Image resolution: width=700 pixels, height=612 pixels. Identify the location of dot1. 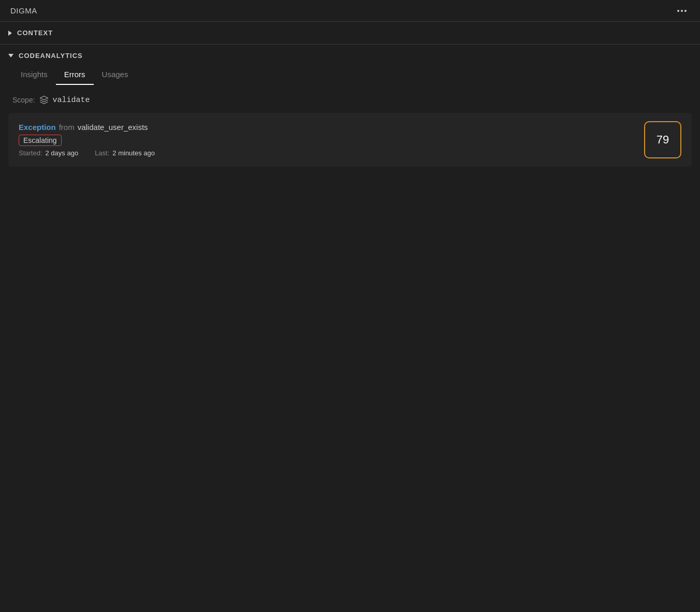
(678, 11).